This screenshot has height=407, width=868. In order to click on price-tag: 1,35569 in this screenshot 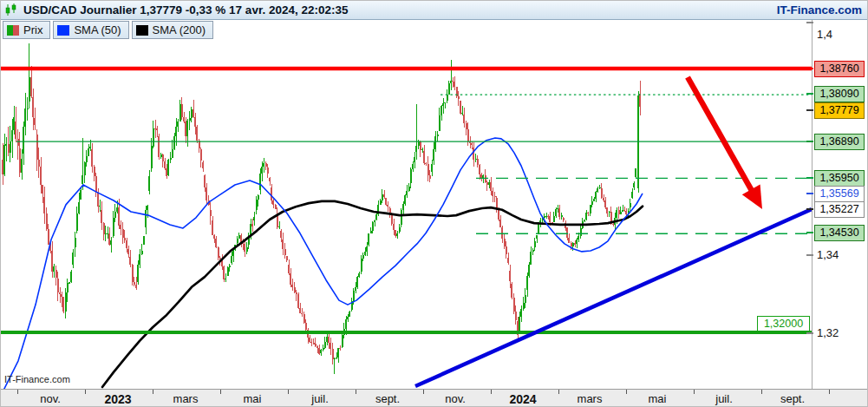, I will do `click(839, 194)`.